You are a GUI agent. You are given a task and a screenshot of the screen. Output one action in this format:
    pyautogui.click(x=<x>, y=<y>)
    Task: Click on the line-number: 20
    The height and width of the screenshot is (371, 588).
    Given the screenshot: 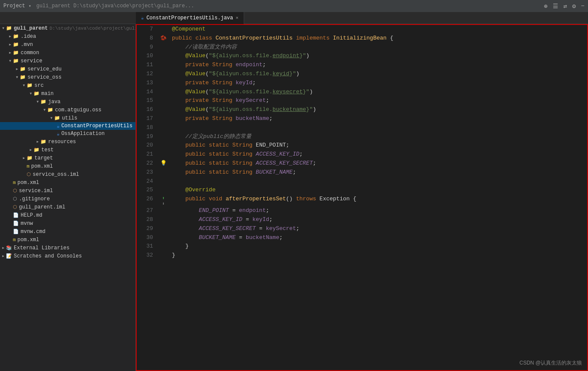 What is the action you would take?
    pyautogui.click(x=147, y=145)
    